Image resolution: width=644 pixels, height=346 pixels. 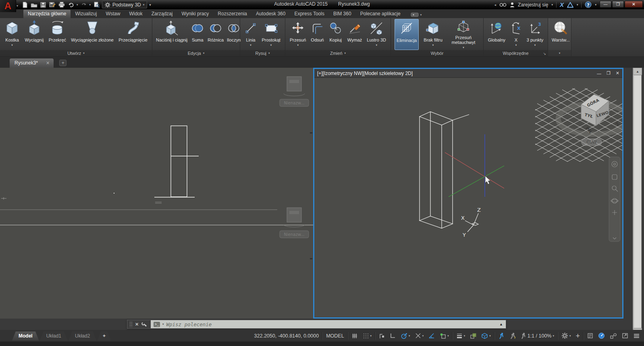 I want to click on model-space-toggle: MODEL, so click(x=335, y=336).